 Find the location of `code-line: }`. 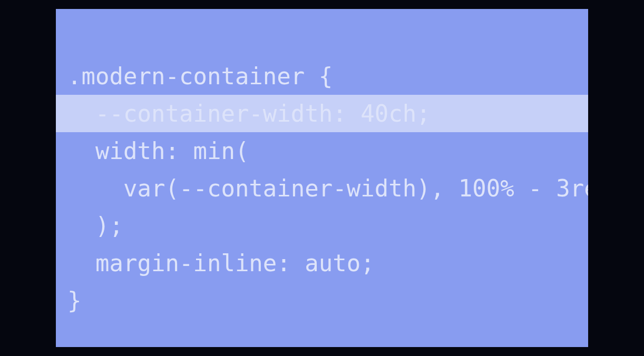

code-line: } is located at coordinates (322, 300).